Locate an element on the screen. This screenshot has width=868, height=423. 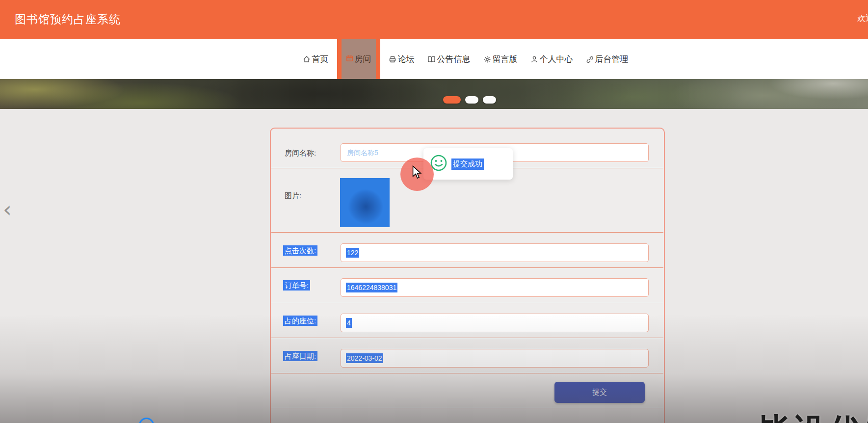
nav-item-label: 房间 is located at coordinates (363, 59).